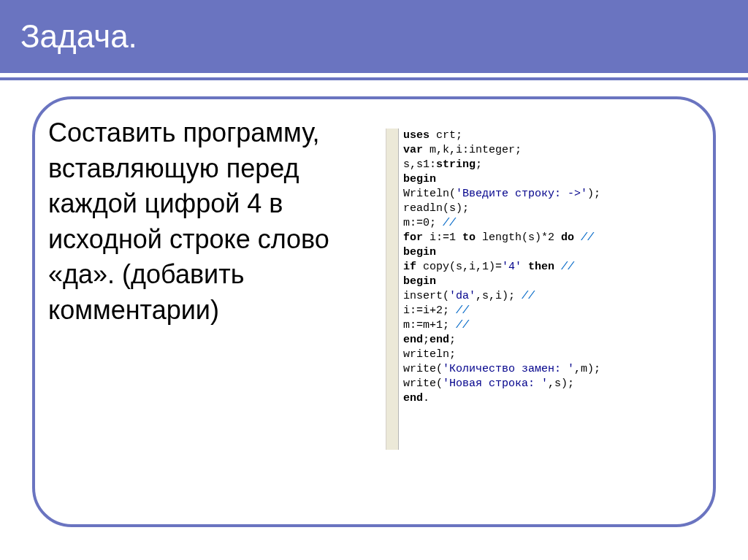 The image size is (748, 560). I want to click on code-line: var m,k,i:integer;, so click(502, 150).